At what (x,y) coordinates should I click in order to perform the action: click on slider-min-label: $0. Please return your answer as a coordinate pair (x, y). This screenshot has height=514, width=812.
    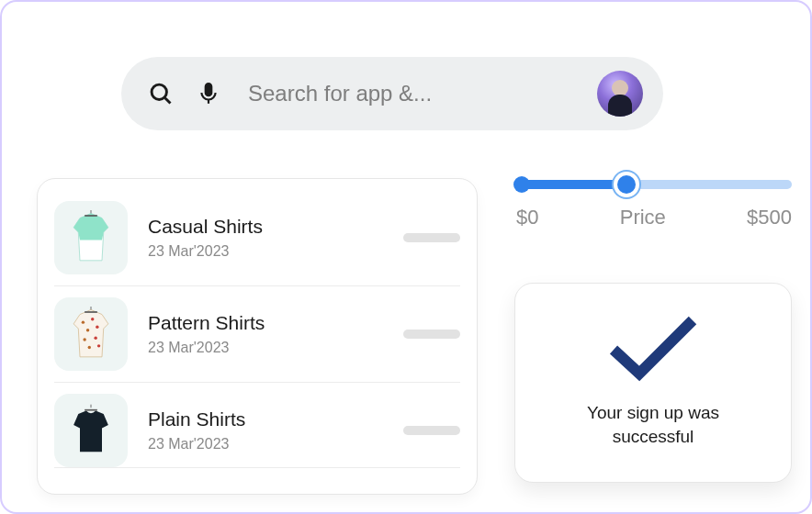
    Looking at the image, I should click on (527, 218).